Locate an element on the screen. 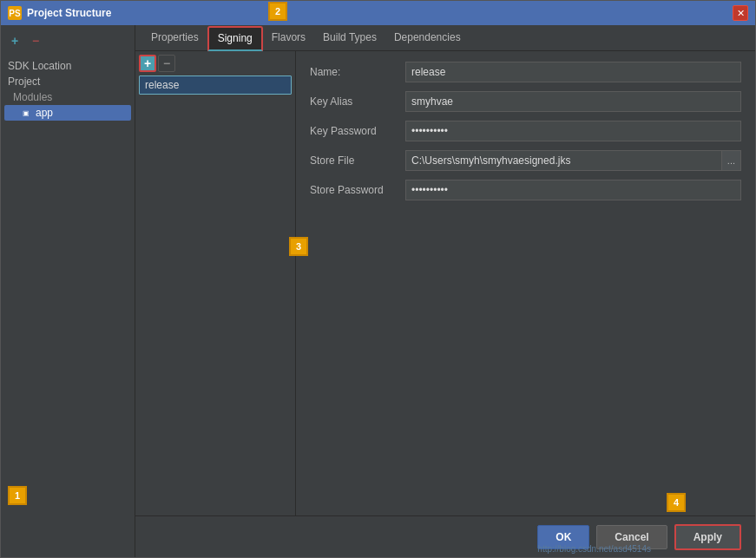 This screenshot has height=558, width=756. tab-dependencies: Dependencies is located at coordinates (427, 38).